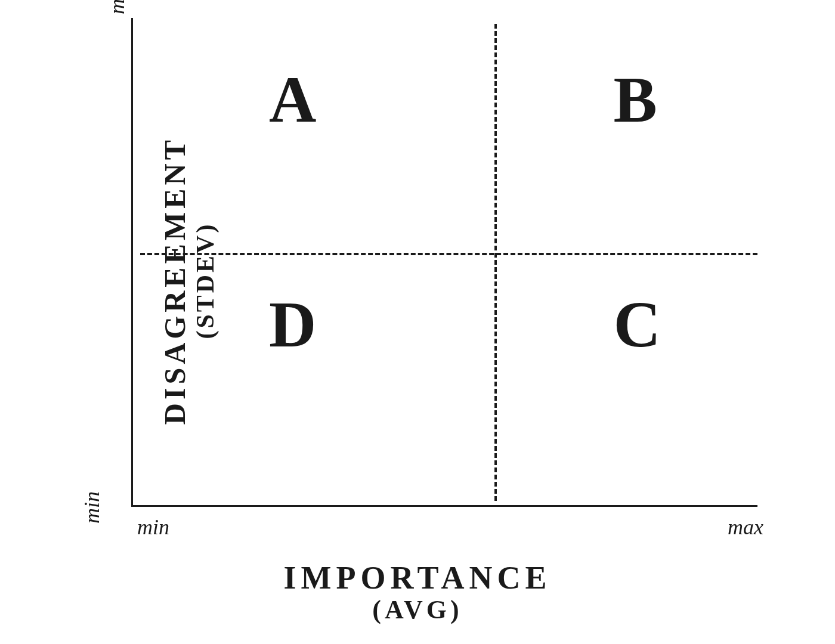 Image resolution: width=835 pixels, height=644 pixels. I want to click on quadrant-d-label: D, so click(292, 324).